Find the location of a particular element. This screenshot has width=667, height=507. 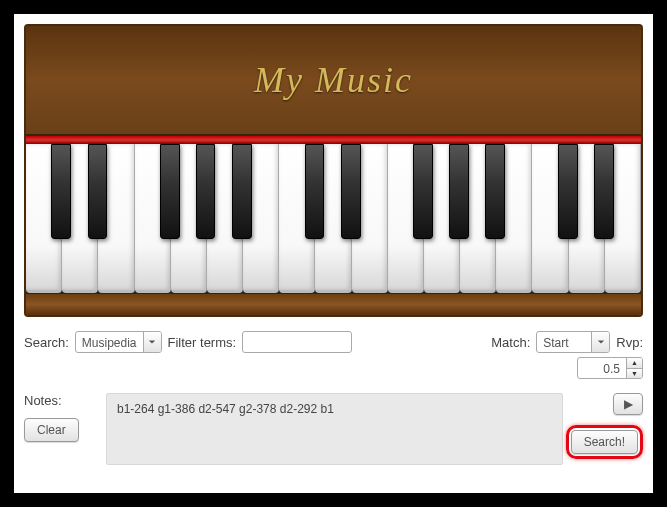

piano-title: My Music is located at coordinates (334, 80).